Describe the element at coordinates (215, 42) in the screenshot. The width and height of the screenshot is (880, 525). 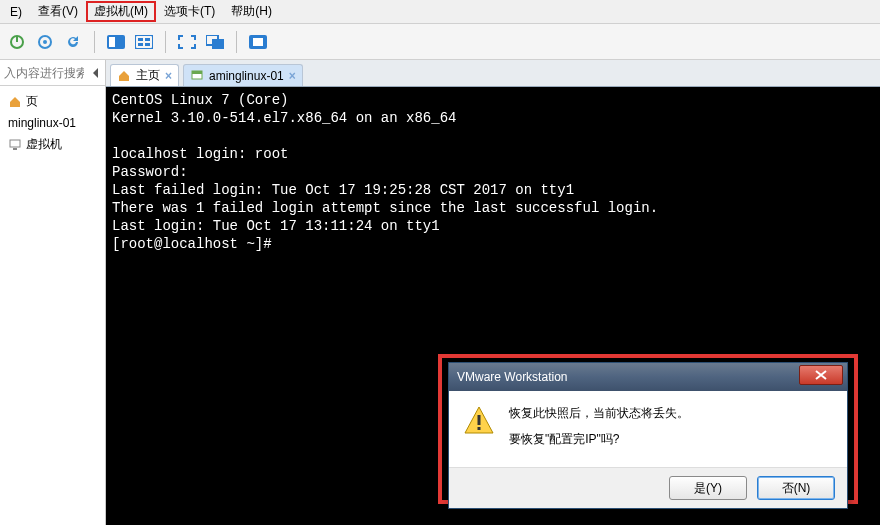
I see `unity-icon` at that location.